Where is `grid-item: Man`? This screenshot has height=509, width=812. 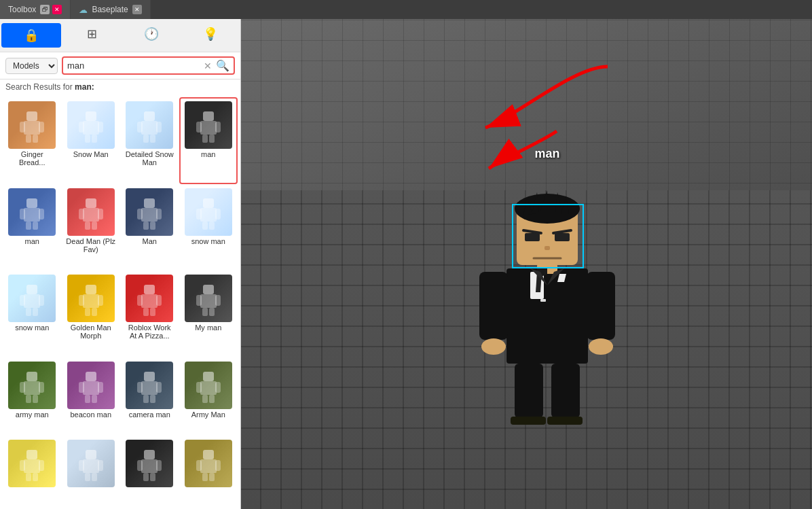
grid-item: Man is located at coordinates (149, 228).